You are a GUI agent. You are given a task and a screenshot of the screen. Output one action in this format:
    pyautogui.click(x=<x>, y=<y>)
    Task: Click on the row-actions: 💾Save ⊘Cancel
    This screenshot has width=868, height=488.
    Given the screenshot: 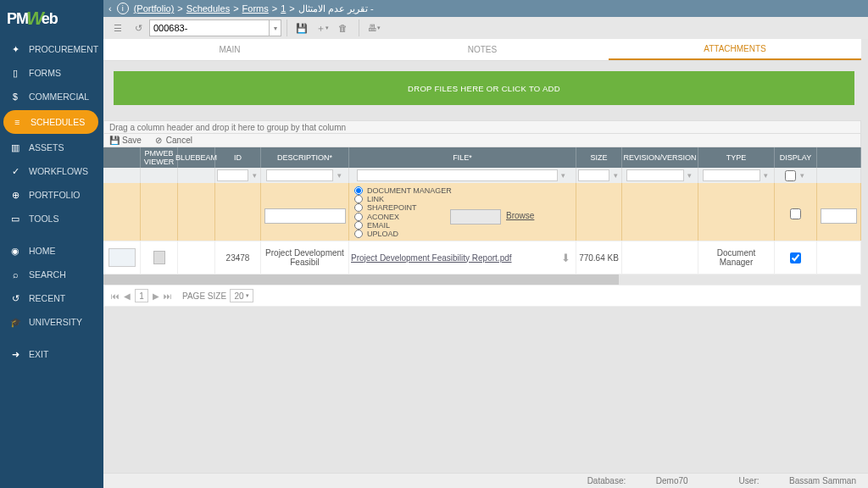 What is the action you would take?
    pyautogui.click(x=482, y=141)
    